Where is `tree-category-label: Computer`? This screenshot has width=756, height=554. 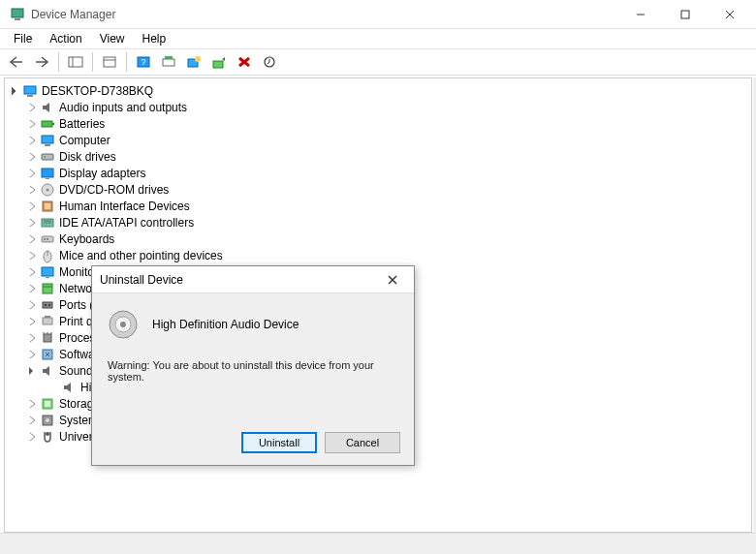
tree-category-label: Computer is located at coordinates (85, 140).